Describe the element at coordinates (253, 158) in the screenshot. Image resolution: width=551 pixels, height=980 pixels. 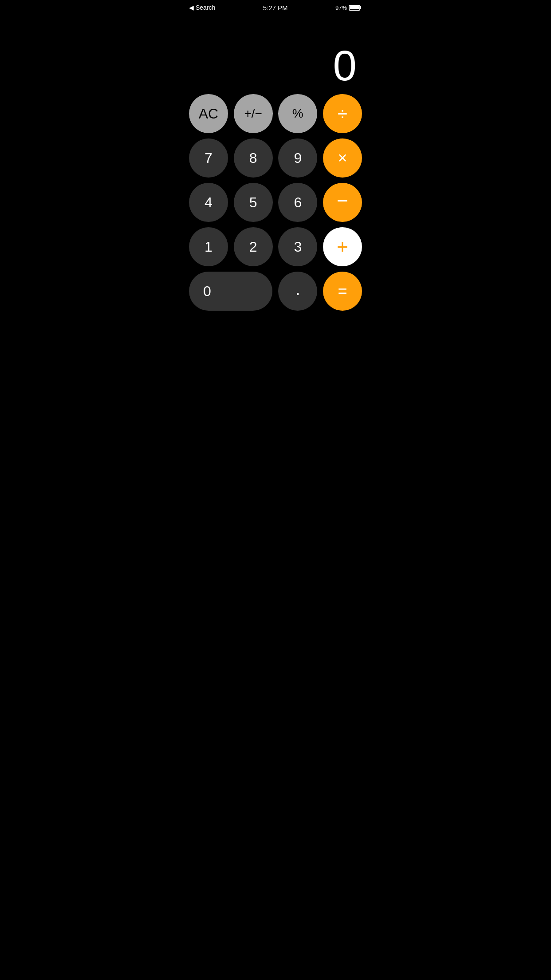
I see `eight-button: 8` at that location.